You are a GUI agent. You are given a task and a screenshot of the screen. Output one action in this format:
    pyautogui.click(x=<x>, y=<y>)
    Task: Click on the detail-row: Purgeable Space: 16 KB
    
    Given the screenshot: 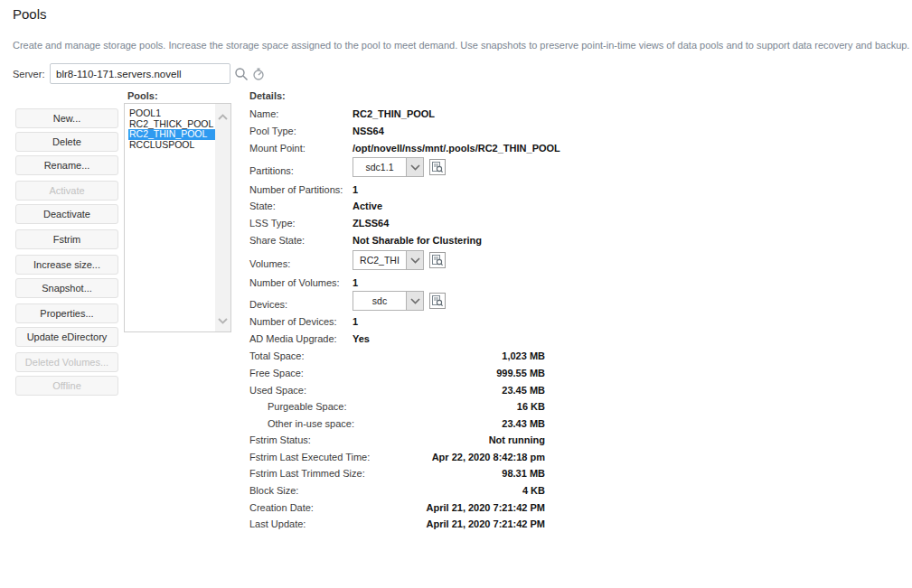 What is the action you would take?
    pyautogui.click(x=398, y=408)
    